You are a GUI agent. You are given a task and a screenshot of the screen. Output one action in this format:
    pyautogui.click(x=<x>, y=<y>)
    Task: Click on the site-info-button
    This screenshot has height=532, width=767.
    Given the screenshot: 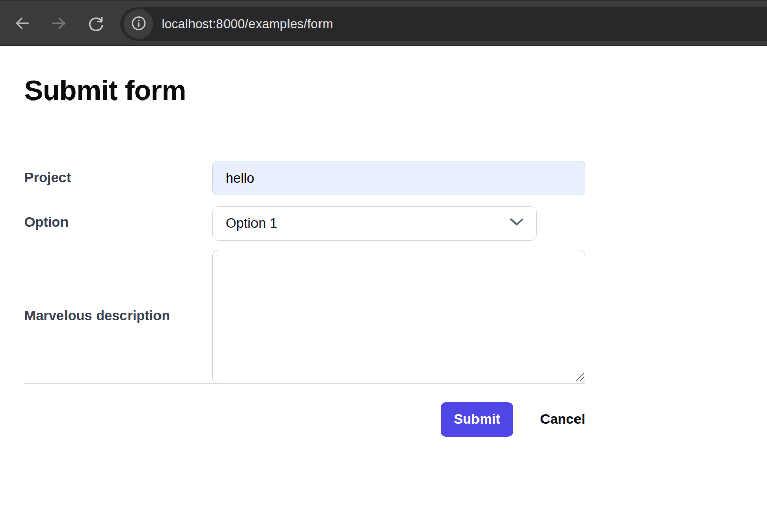 What is the action you would take?
    pyautogui.click(x=139, y=24)
    